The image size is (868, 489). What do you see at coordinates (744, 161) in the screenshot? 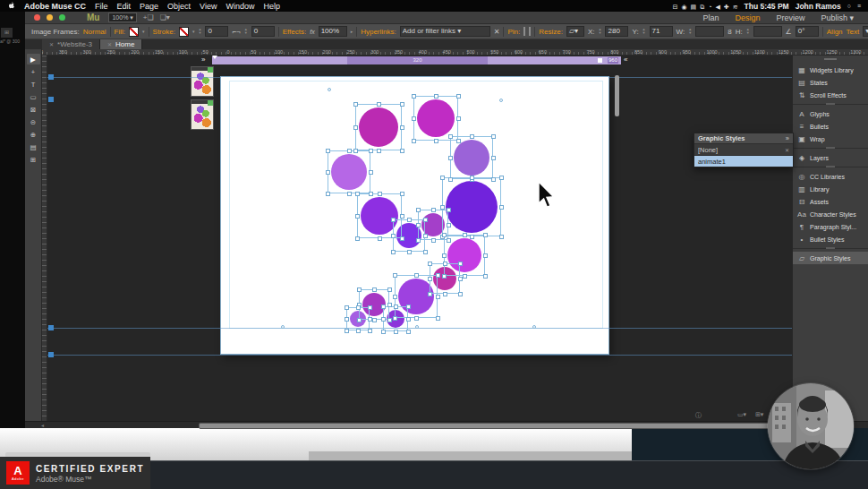
I see `graphic-style-animate1-row: animate1` at bounding box center [744, 161].